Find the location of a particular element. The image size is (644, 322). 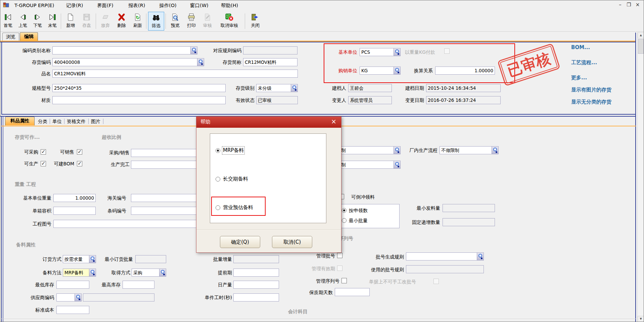

fixed-incr-label: 固定递增数量 is located at coordinates (415, 223).